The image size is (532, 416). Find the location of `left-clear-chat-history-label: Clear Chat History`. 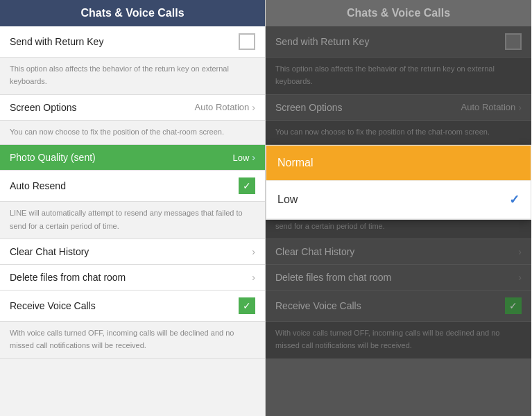

left-clear-chat-history-label: Clear Chat History is located at coordinates (49, 252).